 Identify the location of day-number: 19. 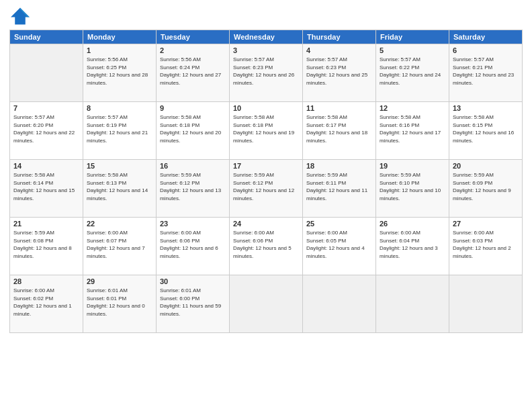
(412, 166).